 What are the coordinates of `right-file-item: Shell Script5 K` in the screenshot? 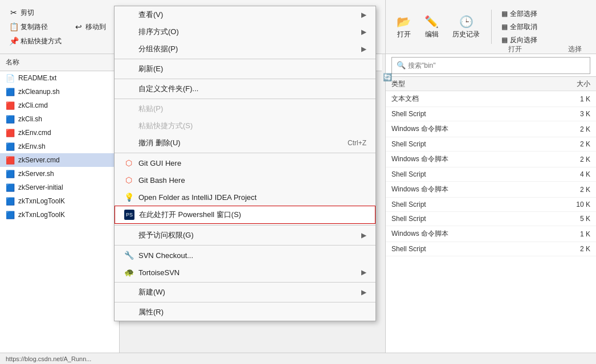 It's located at (491, 219).